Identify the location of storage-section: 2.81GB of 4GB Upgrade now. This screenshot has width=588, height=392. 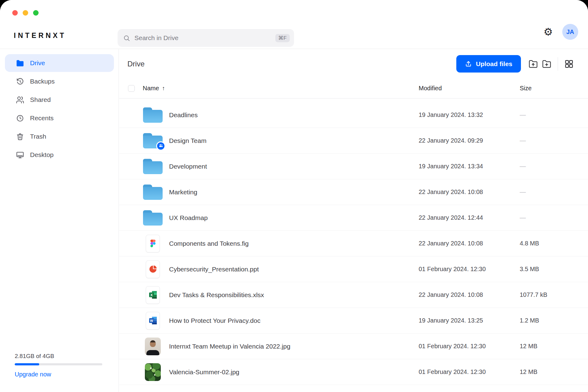
(58, 365).